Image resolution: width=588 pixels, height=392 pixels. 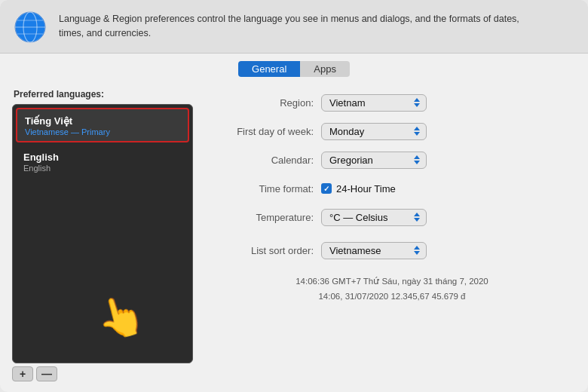 I want to click on language-name-english: English, so click(x=103, y=157).